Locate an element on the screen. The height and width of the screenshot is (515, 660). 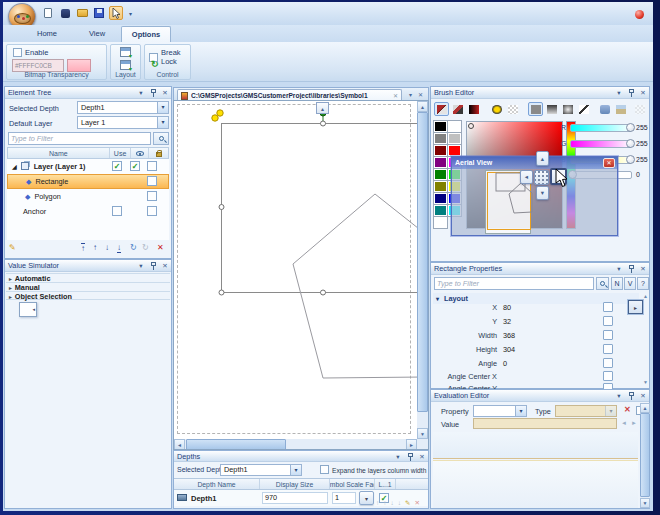
tree-row-anchor: Anchor is located at coordinates (88, 212).